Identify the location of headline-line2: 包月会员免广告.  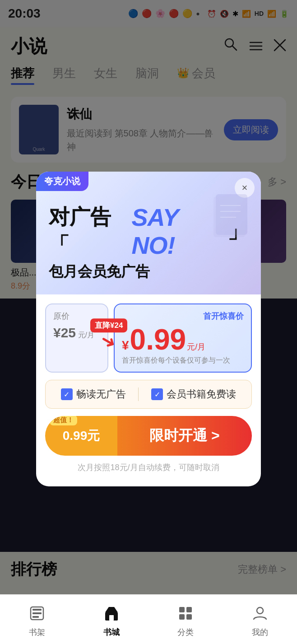
(148, 272).